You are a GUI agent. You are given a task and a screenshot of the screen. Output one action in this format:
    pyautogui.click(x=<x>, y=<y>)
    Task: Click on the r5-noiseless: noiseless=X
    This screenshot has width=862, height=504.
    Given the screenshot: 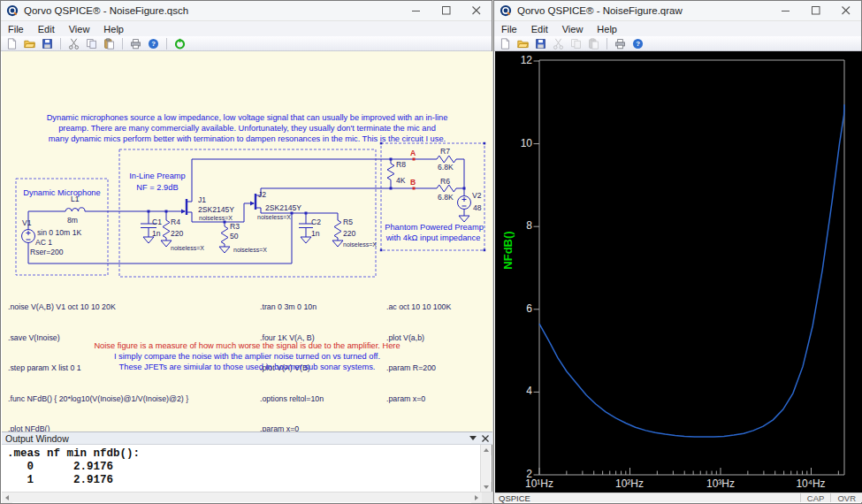 What is the action you would take?
    pyautogui.click(x=360, y=244)
    